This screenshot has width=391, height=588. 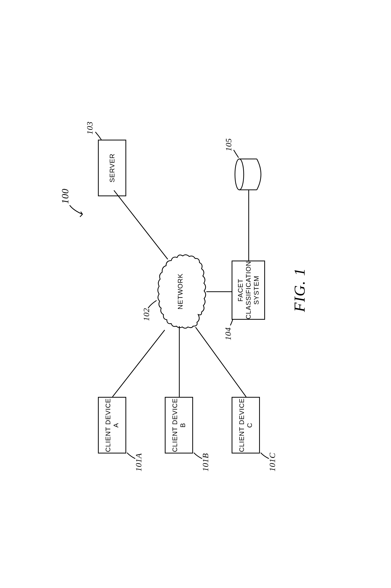 I want to click on facet-text2: CLASSIFICATION, so click(x=248, y=290).